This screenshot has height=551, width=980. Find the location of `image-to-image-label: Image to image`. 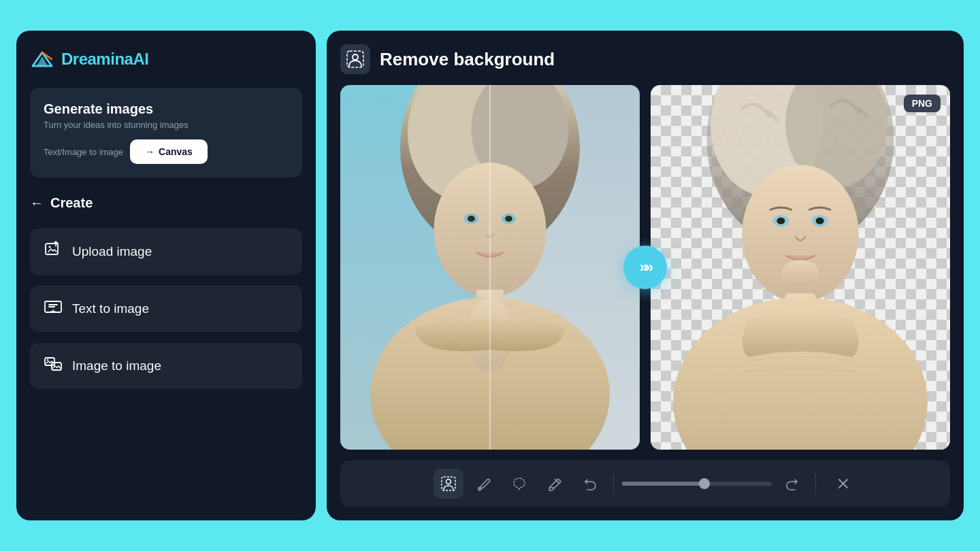

image-to-image-label: Image to image is located at coordinates (117, 366).